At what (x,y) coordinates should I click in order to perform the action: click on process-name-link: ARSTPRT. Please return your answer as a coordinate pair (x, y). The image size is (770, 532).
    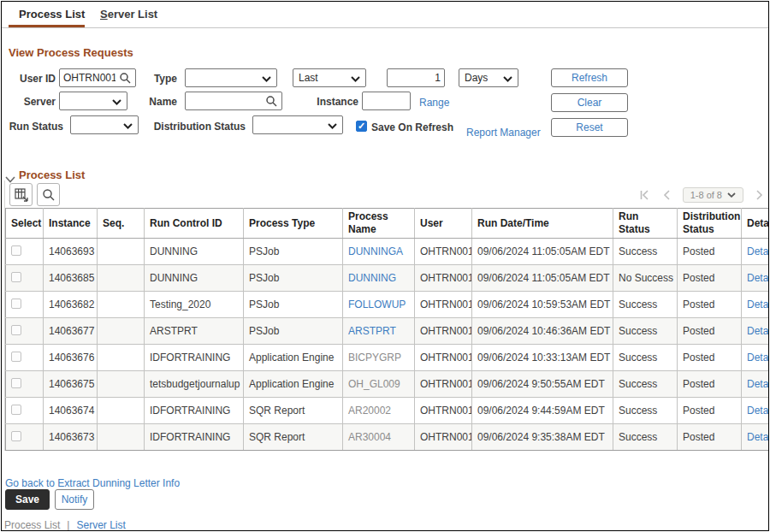
    Looking at the image, I should click on (372, 331).